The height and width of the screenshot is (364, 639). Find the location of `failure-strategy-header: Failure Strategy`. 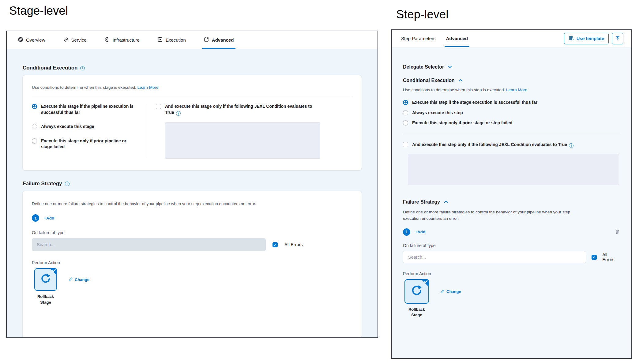

failure-strategy-header: Failure Strategy is located at coordinates (512, 202).